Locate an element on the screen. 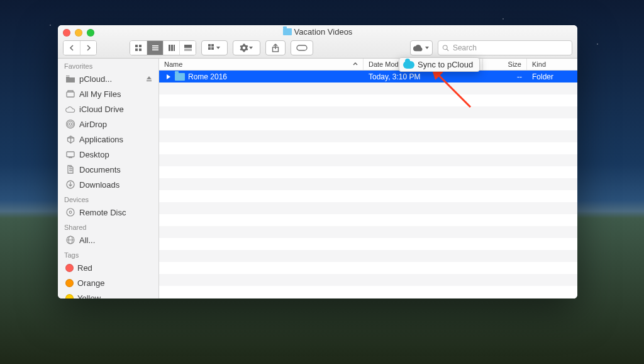 This screenshot has width=644, height=364. icon-view-button is located at coordinates (138, 48).